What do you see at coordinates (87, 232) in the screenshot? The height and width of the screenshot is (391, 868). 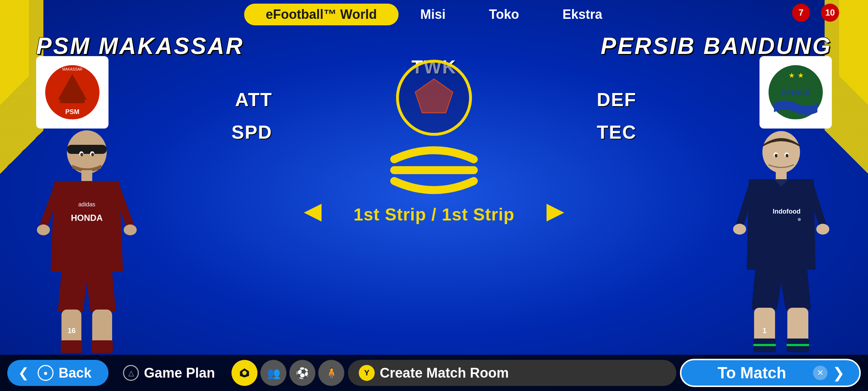 I see `player-left: HONDA adidas 16` at bounding box center [87, 232].